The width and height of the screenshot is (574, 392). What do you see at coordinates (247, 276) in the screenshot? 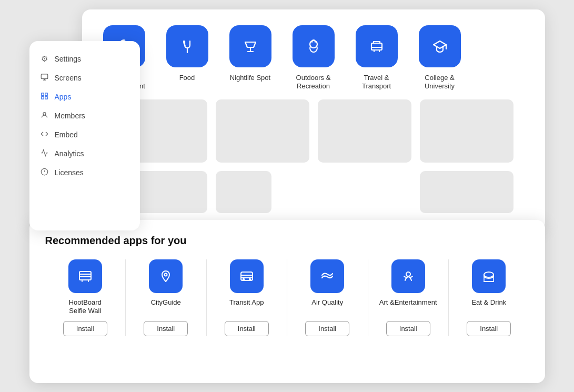
I see `transit-icon-box` at bounding box center [247, 276].